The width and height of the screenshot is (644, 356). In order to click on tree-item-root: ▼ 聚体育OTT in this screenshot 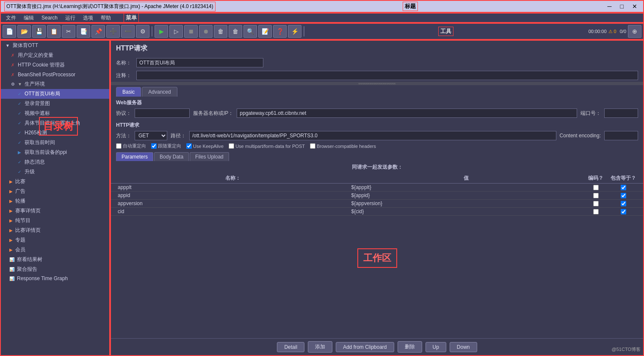, I will do `click(55, 46)`.